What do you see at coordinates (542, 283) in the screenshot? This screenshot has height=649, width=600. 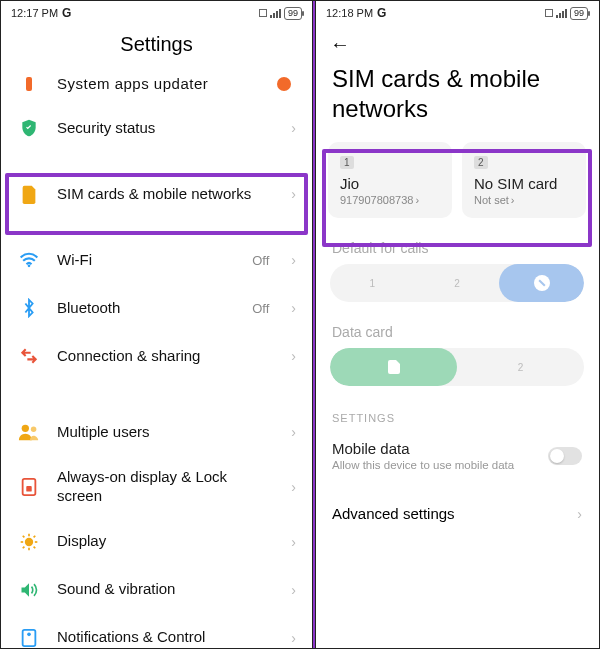 I see `ask-icon` at bounding box center [542, 283].